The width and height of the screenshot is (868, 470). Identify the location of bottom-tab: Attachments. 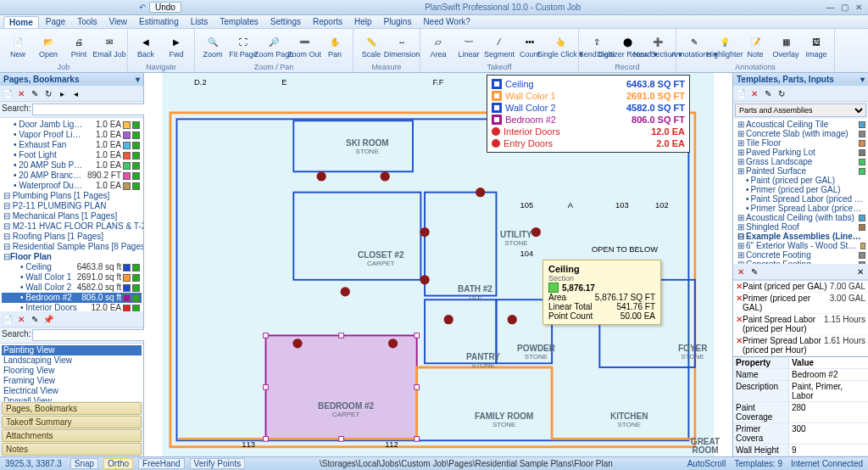
(71, 436).